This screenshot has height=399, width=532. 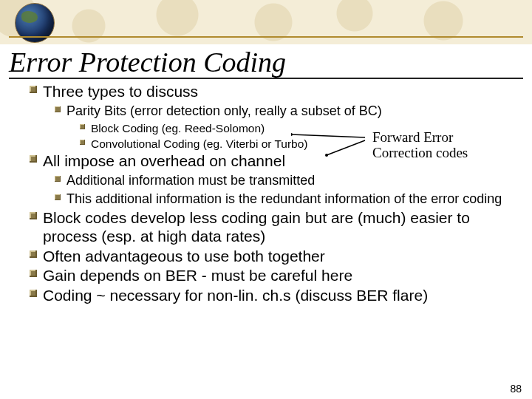 What do you see at coordinates (184, 257) in the screenshot?
I see `bullet-text: Often advantageous to use both together` at bounding box center [184, 257].